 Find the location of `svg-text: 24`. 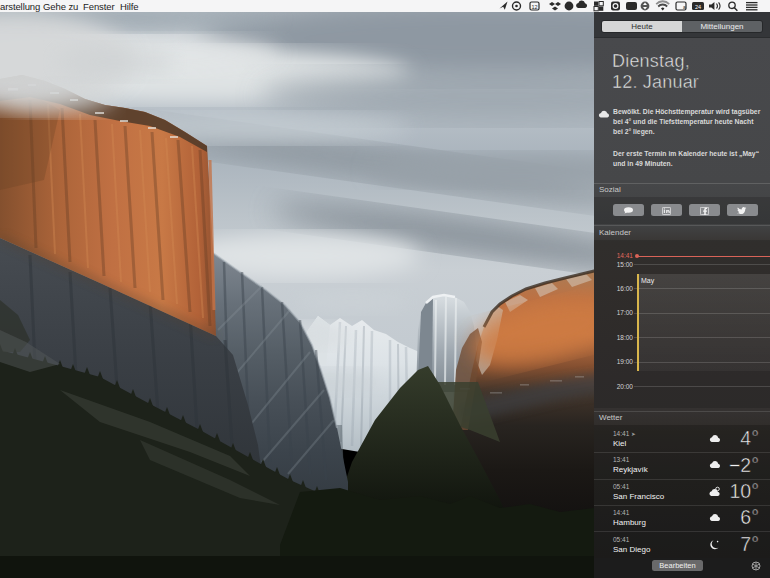

svg-text: 24 is located at coordinates (698, 7).